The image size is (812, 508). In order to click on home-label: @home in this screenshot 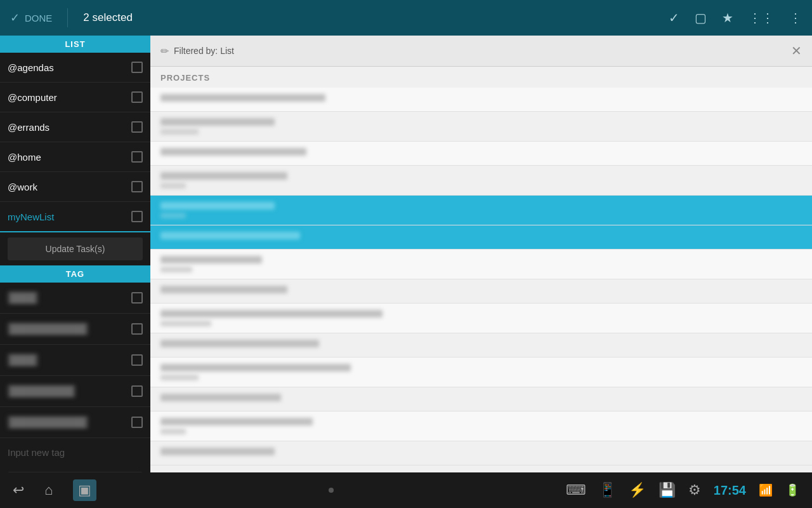, I will do `click(24, 157)`.